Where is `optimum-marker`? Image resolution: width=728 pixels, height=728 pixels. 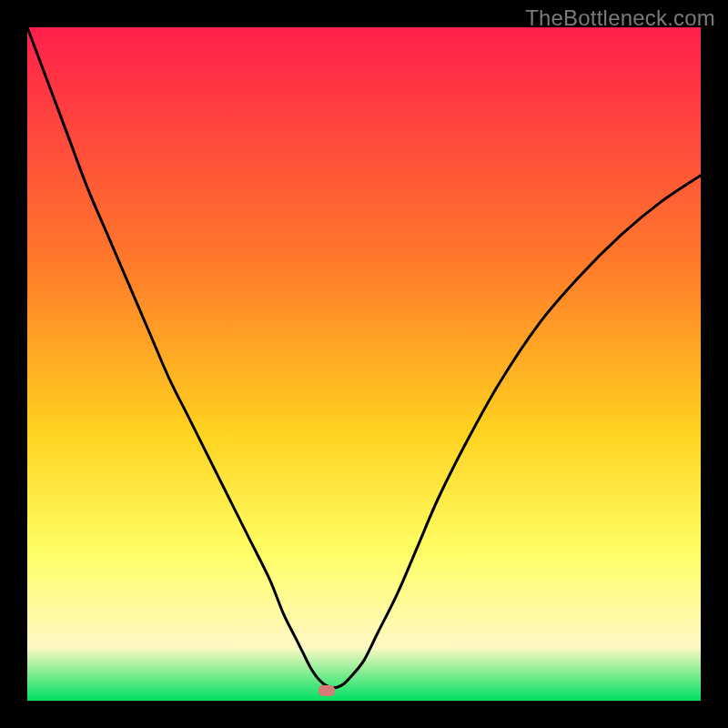 optimum-marker is located at coordinates (327, 691).